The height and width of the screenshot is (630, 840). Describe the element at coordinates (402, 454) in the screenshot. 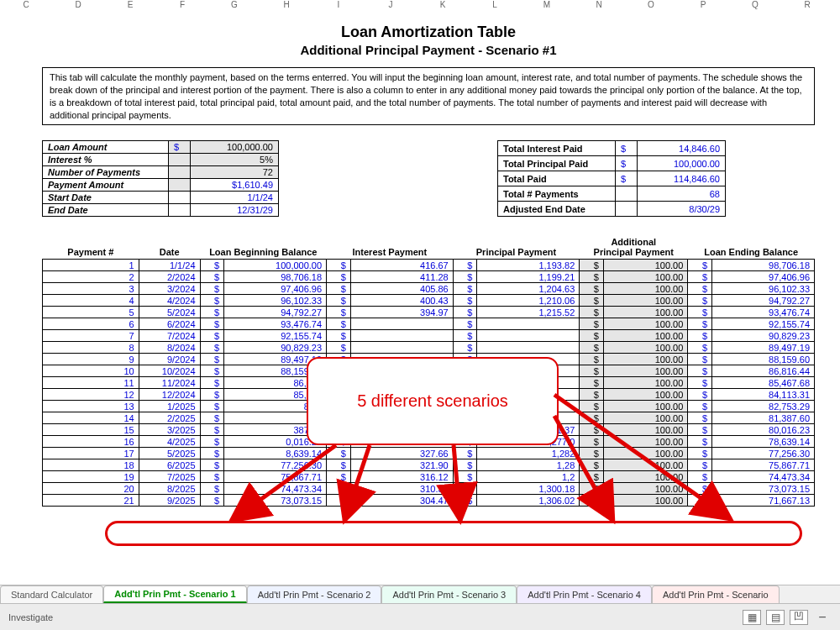

I see `cell-interest: 327.66` at that location.